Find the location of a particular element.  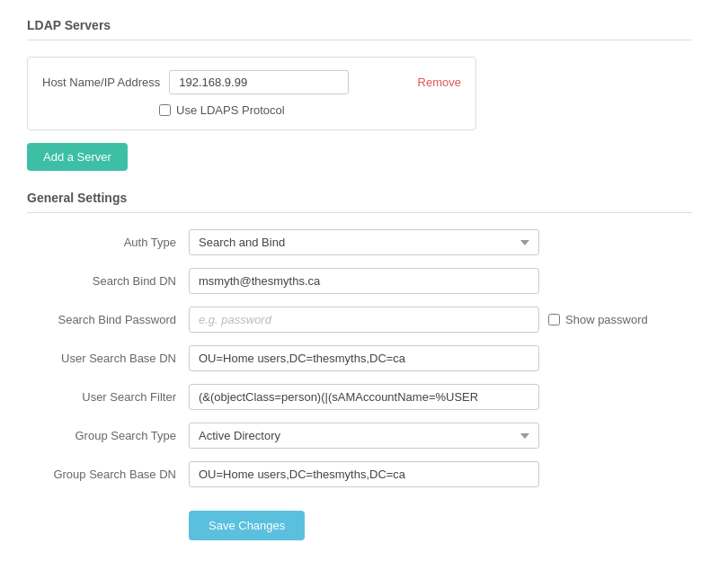

host-label: Host Name/IP Address is located at coordinates (101, 83).